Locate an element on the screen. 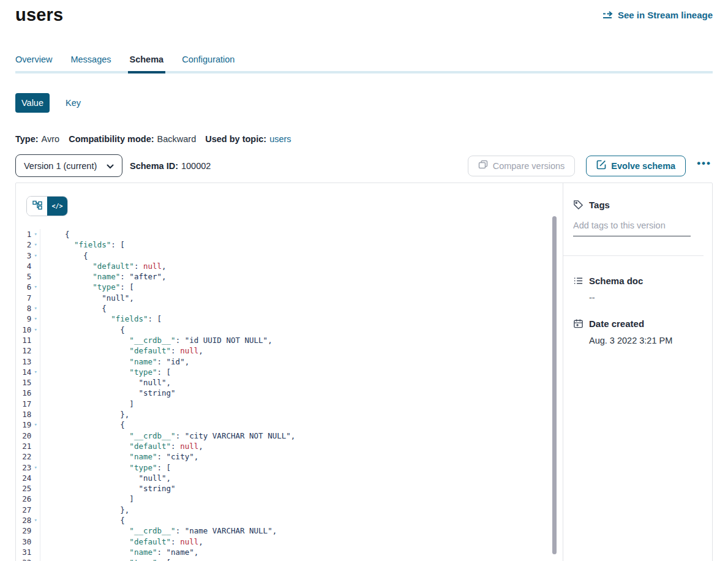  line-number: 24 is located at coordinates (23, 478).